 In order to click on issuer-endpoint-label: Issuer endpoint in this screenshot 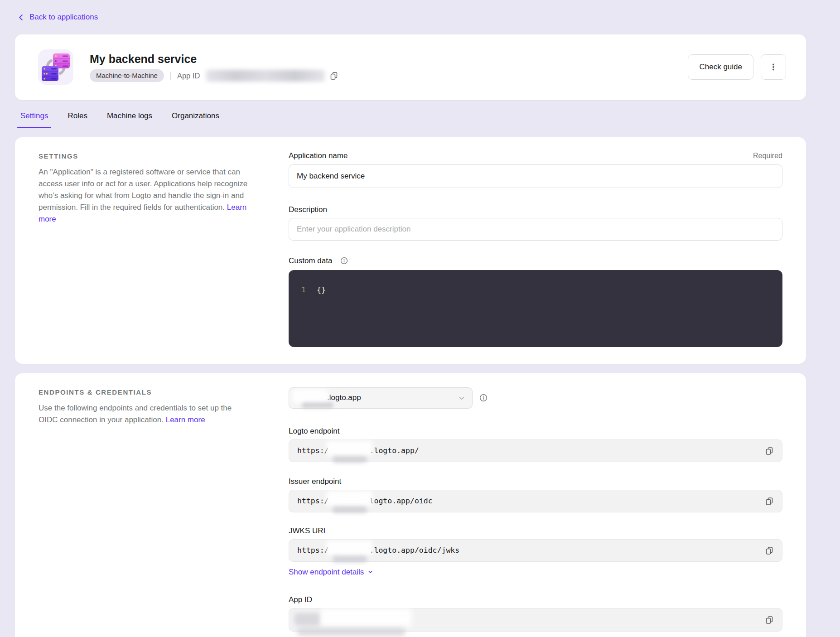, I will do `click(536, 482)`.